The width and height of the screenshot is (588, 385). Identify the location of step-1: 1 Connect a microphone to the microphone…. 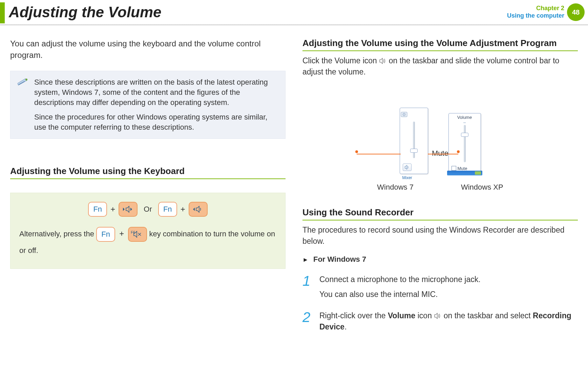
(440, 287).